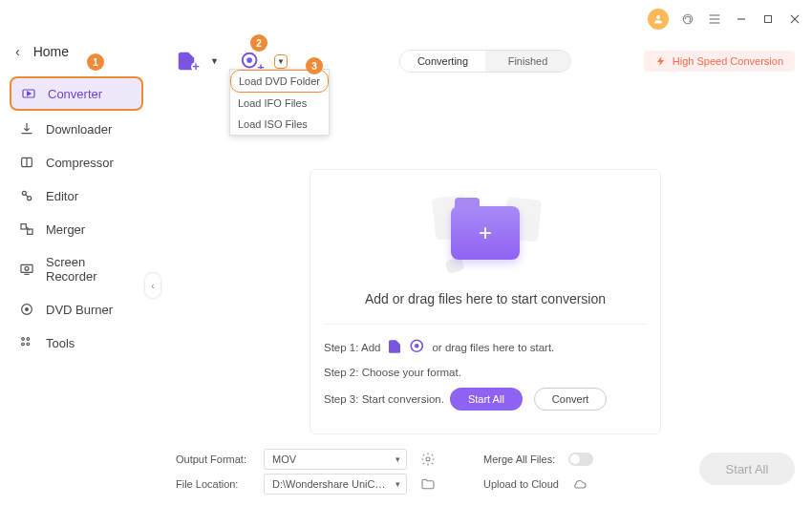 Image resolution: width=812 pixels, height=506 pixels. What do you see at coordinates (406, 19) in the screenshot?
I see `window-titlebar` at bounding box center [406, 19].